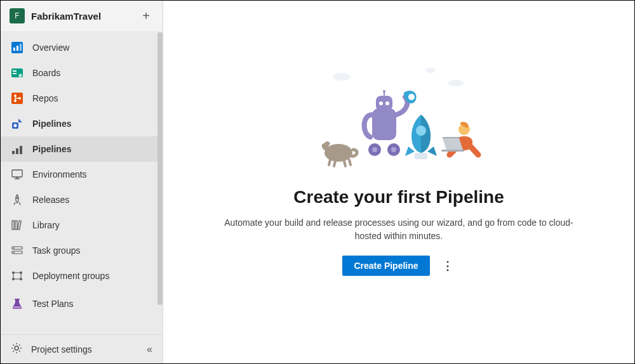 This screenshot has height=364, width=635. Describe the element at coordinates (150, 349) in the screenshot. I see `collapse-sidebar-button: «` at that location.